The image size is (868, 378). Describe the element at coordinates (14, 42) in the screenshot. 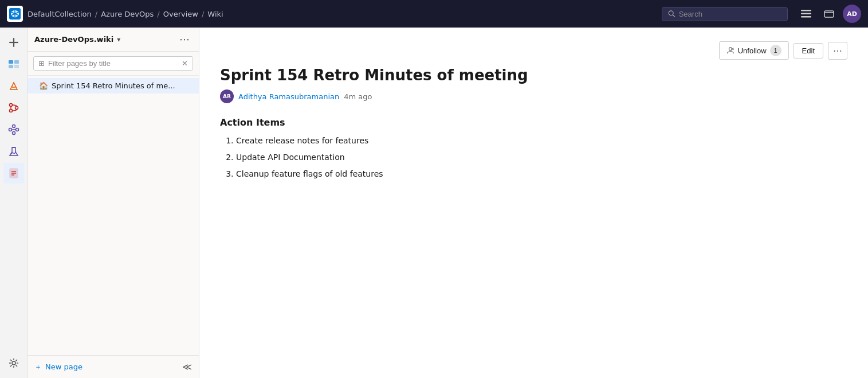

I see `add-nav-icon` at that location.